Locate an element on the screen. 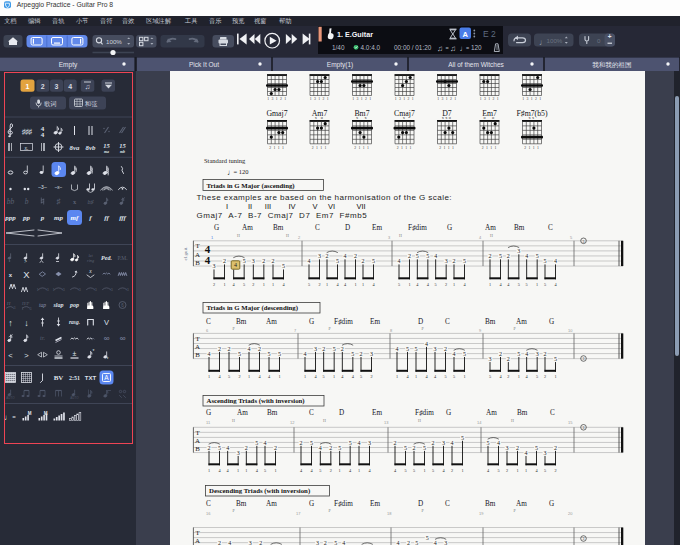  svg-text: xx is located at coordinates (532, 118).